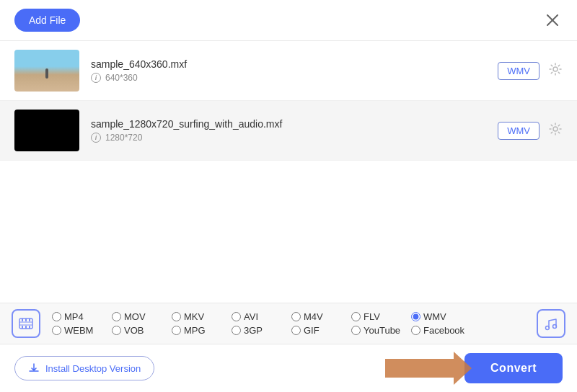  What do you see at coordinates (294, 71) in the screenshot?
I see `file-info: sample_640x360.mxf i 640*360` at bounding box center [294, 71].